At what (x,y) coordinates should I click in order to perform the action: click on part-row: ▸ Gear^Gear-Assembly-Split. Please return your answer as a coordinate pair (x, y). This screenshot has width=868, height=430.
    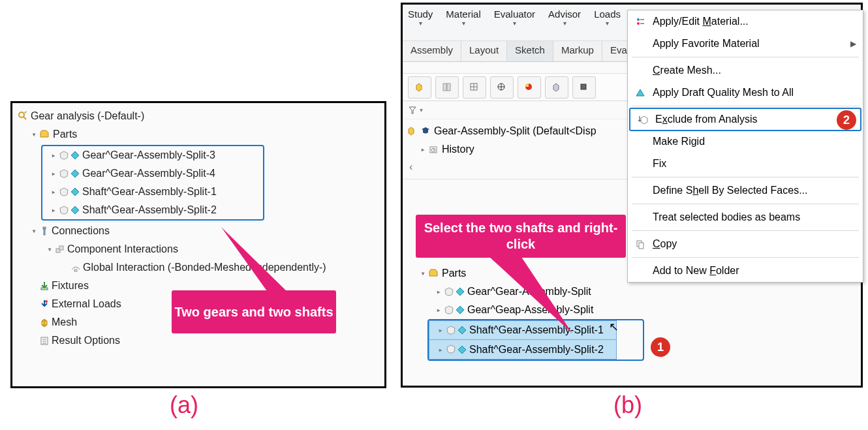
    Looking at the image, I should click on (632, 292).